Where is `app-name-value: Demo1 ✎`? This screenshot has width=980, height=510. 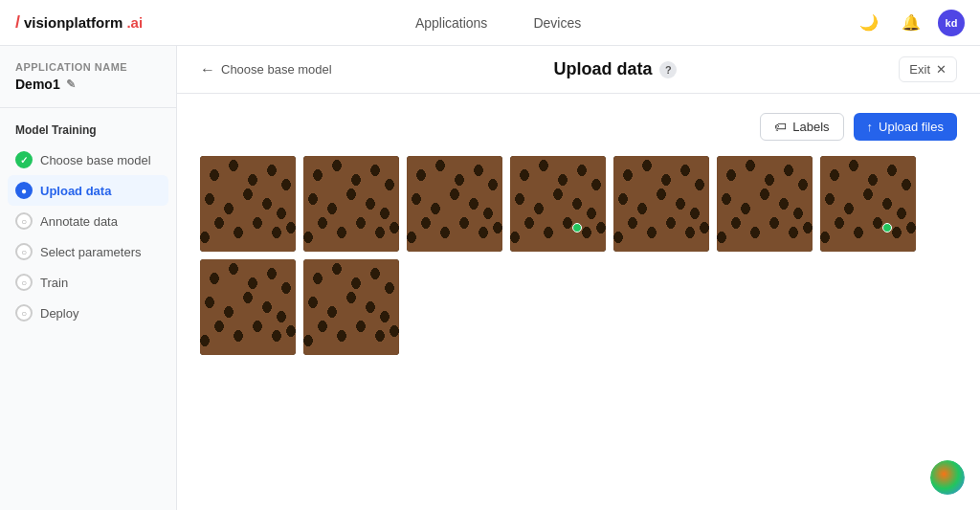 app-name-value: Demo1 ✎ is located at coordinates (88, 84).